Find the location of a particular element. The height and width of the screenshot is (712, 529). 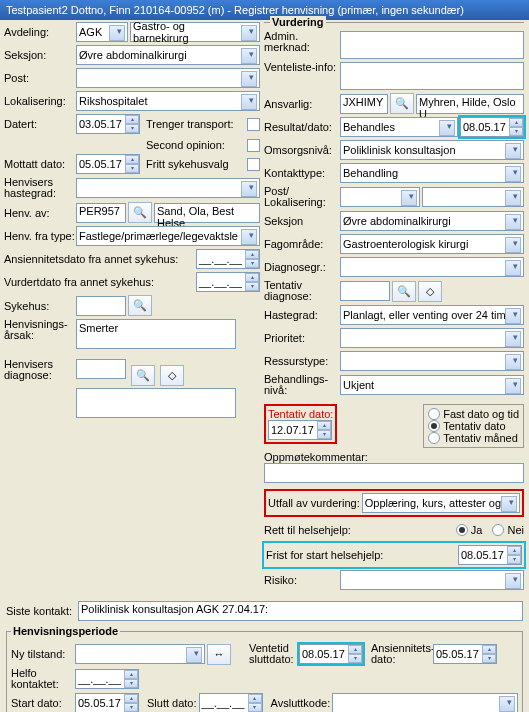

risiko-label: Risiko: is located at coordinates (302, 580).